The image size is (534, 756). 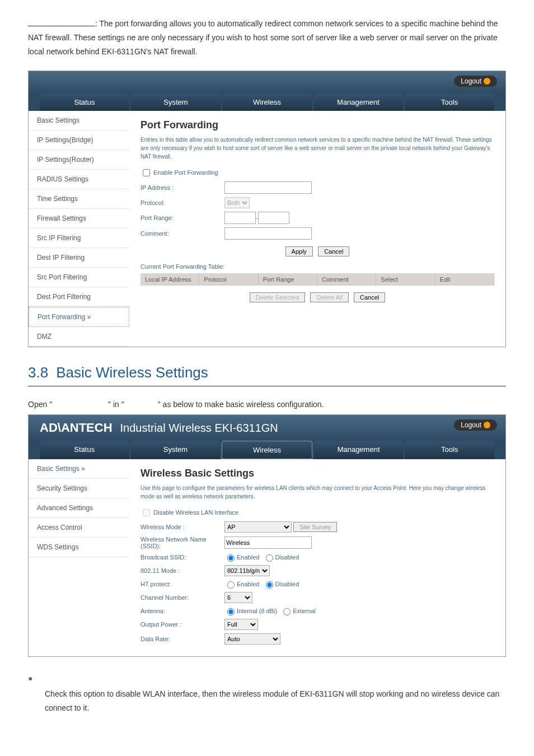 I want to click on ip-label: IP Address :, so click(x=182, y=188).